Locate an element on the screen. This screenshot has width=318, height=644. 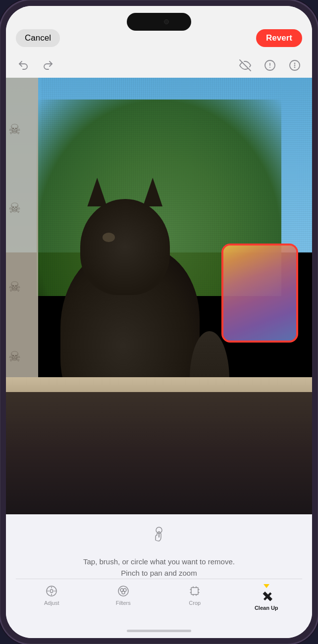
hide-button is located at coordinates (245, 65).